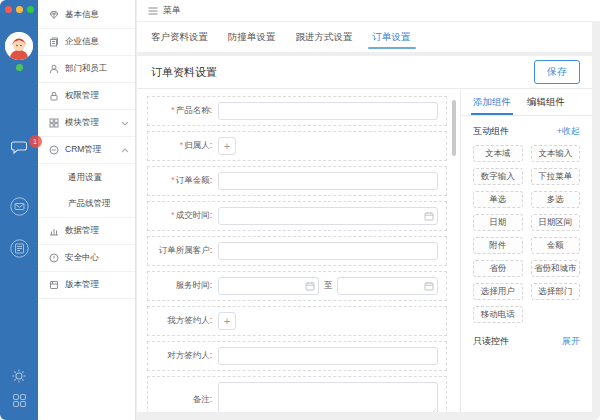 The width and height of the screenshot is (600, 420). Describe the element at coordinates (182, 251) in the screenshot. I see `field-label: 订单所属客户:` at that location.